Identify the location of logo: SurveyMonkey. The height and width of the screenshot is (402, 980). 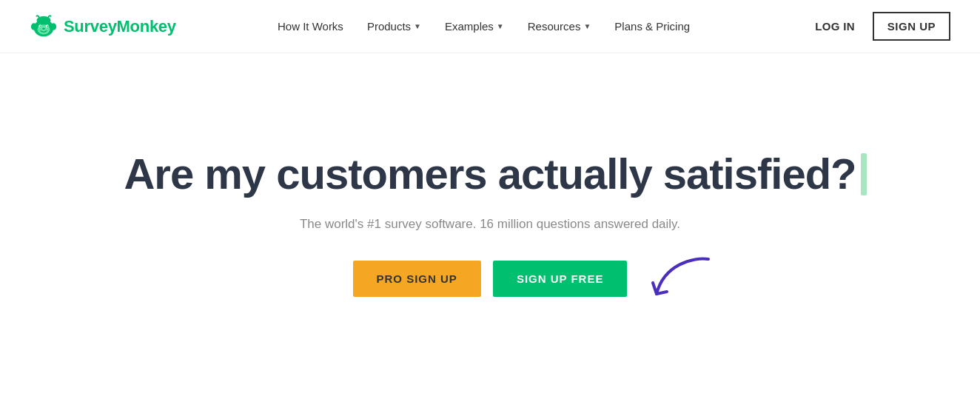
(103, 27).